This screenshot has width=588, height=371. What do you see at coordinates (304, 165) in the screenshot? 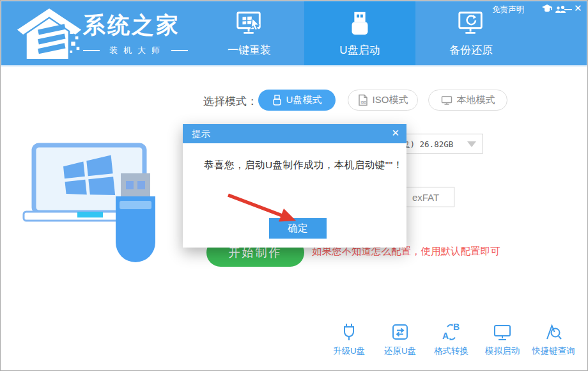
I see `dialog-message: 恭喜您，启动U盘制作成功，本机启动键""！` at bounding box center [304, 165].